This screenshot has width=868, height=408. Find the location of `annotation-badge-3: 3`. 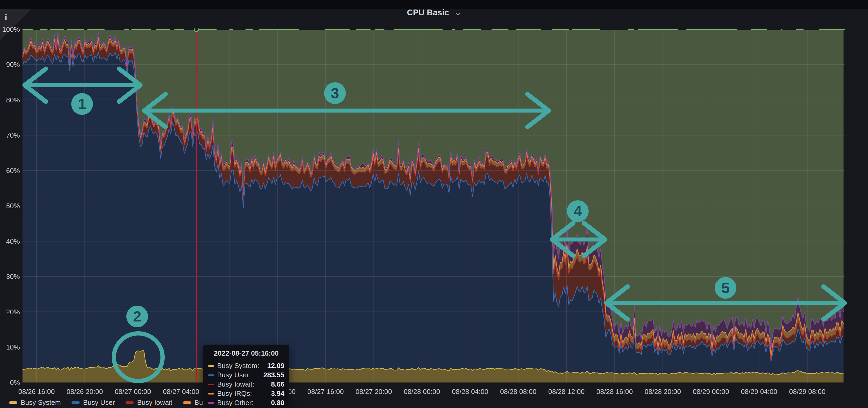

annotation-badge-3: 3 is located at coordinates (335, 93).